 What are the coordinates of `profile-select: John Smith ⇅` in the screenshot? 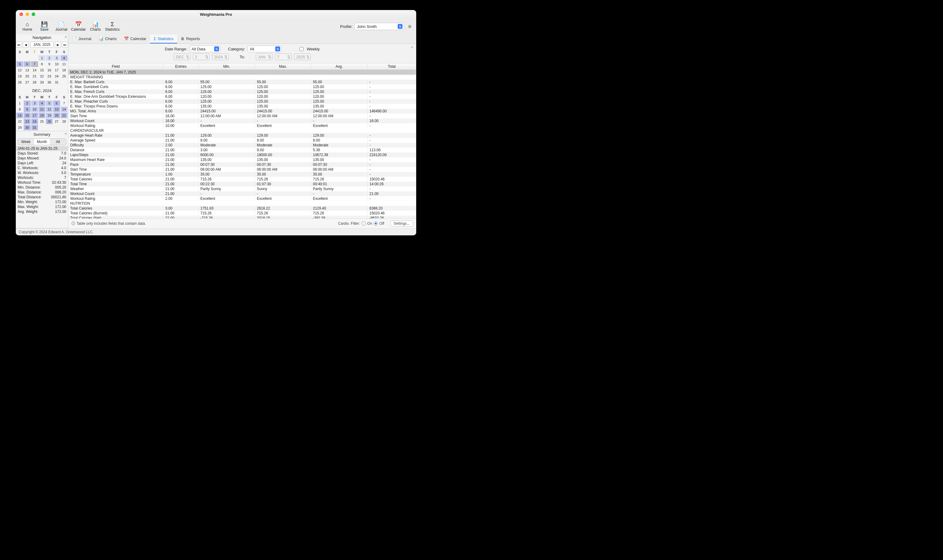 It's located at (379, 26).